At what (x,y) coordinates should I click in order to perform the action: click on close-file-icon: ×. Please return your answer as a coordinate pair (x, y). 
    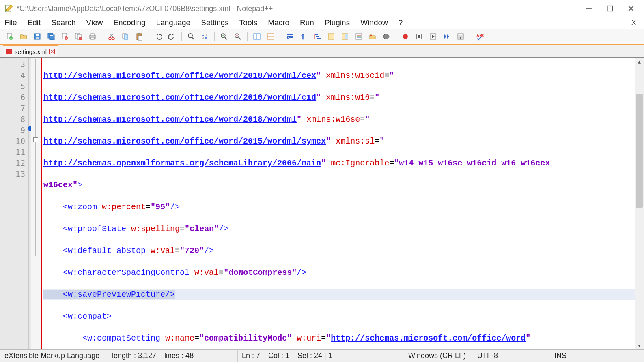
    Looking at the image, I should click on (65, 36).